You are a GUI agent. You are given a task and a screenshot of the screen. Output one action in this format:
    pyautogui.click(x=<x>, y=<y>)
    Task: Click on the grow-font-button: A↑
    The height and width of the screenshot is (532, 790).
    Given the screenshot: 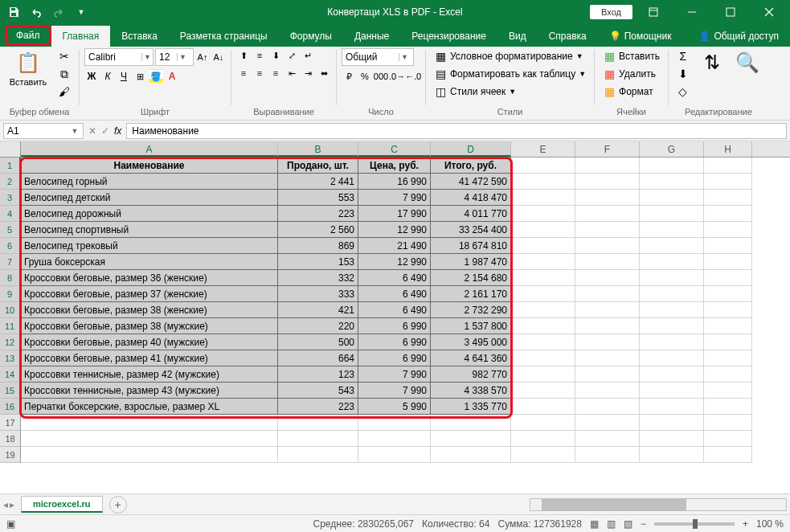 What is the action you would take?
    pyautogui.click(x=203, y=57)
    